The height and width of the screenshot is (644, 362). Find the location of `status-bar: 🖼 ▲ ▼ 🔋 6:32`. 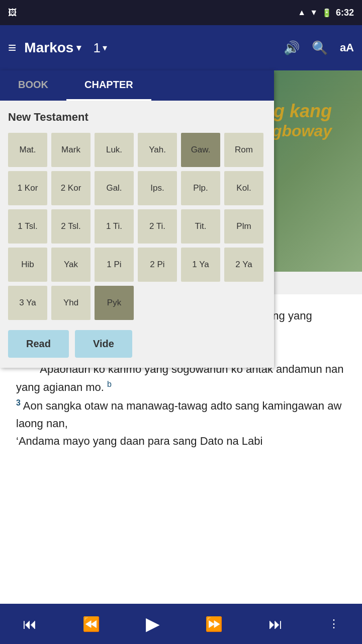

status-bar: 🖼 ▲ ▼ 🔋 6:32 is located at coordinates (181, 13).